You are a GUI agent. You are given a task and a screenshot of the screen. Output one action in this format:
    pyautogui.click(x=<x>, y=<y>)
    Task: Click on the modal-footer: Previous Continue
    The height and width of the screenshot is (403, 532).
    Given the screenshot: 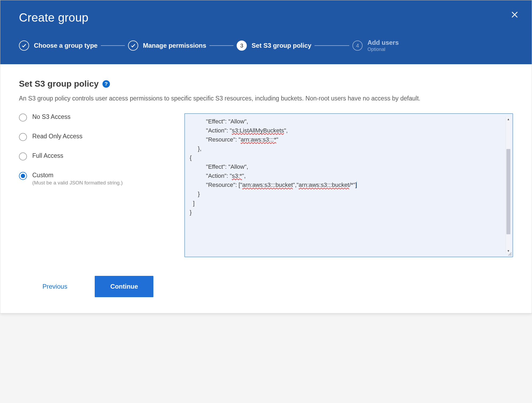 What is the action you would take?
    pyautogui.click(x=266, y=287)
    